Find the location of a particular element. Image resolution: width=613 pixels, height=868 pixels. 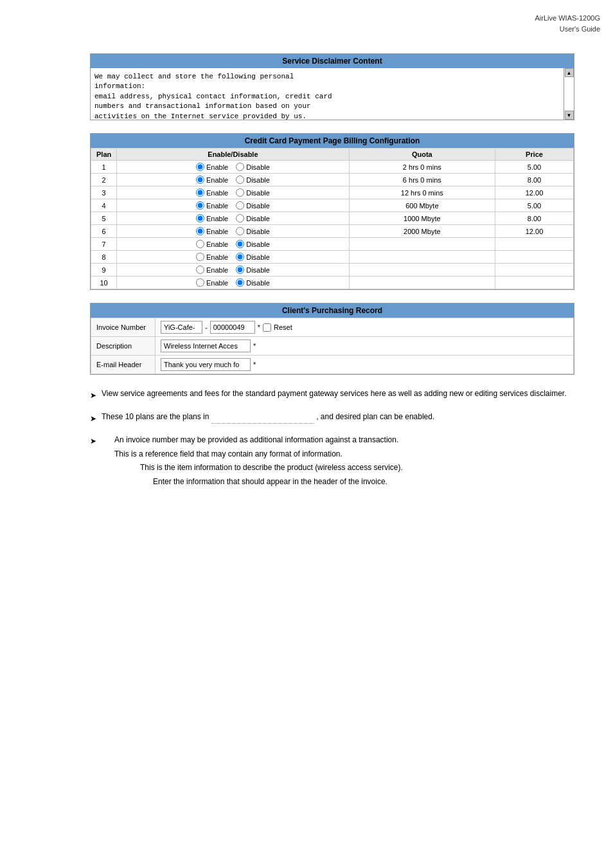

disable-radio-3: Disable is located at coordinates (253, 193).